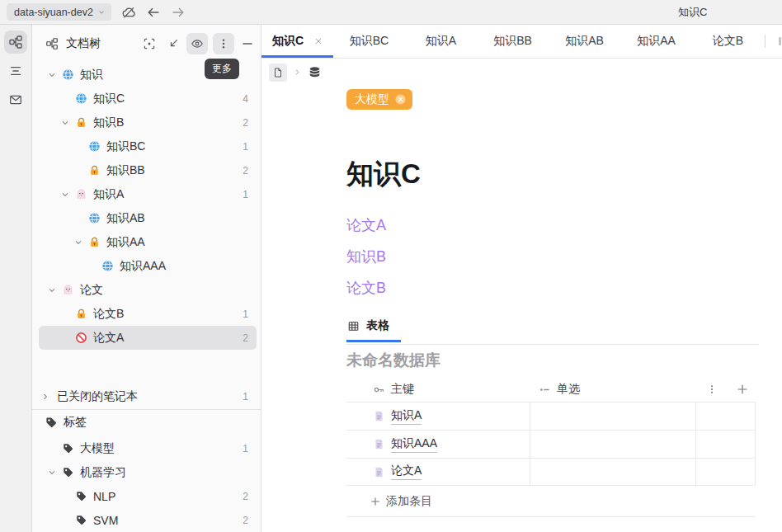  What do you see at coordinates (297, 41) in the screenshot?
I see `tab-1: 知识C` at bounding box center [297, 41].